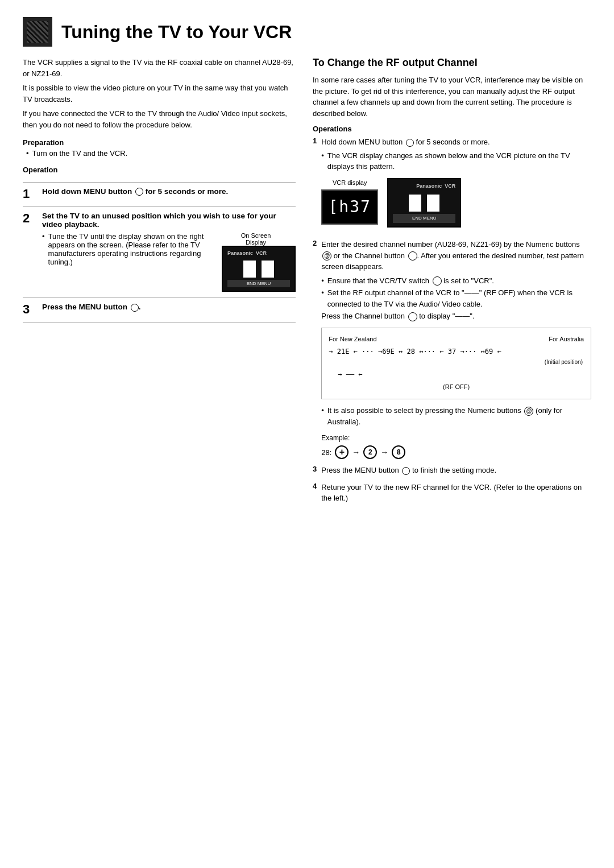 This screenshot has height=868, width=614. What do you see at coordinates (159, 68) in the screenshot?
I see `intro-para-1: The VCR supplies a signal to the TV via …` at bounding box center [159, 68].